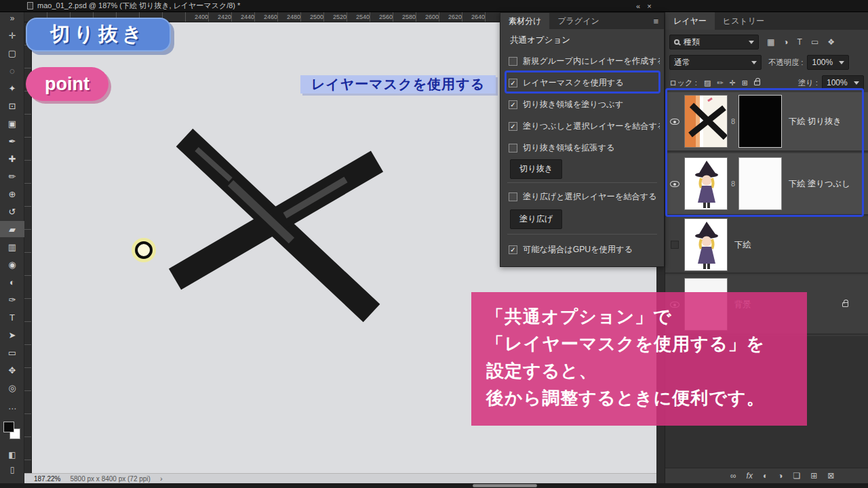  What do you see at coordinates (770, 42) in the screenshot?
I see `pixel-filter-icon: ▦` at bounding box center [770, 42].